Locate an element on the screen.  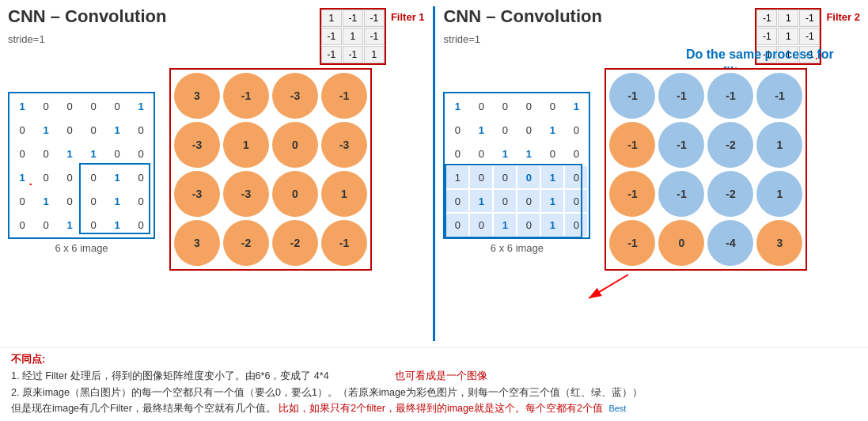
filter1-grid: 1 -1 -1 -1 1 -1 -1 -1 1 is located at coordinates (353, 36).